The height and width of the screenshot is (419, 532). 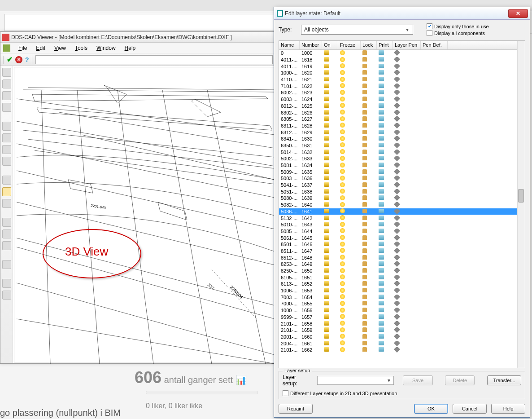 What do you see at coordinates (402, 100) in the screenshot?
I see `layer-row: 6003-...1624` at bounding box center [402, 100].